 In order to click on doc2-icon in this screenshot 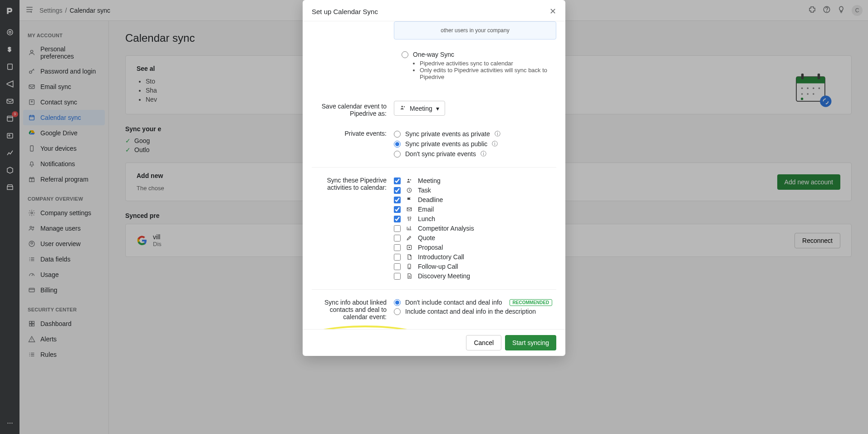, I will do `click(409, 276)`.